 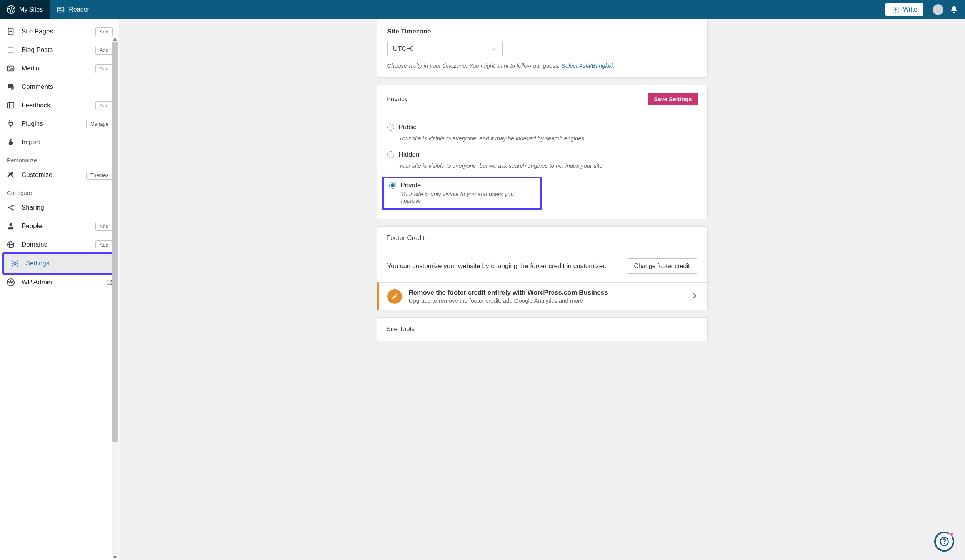 What do you see at coordinates (401, 329) in the screenshot?
I see `site-tools-title: Site Tools` at bounding box center [401, 329].